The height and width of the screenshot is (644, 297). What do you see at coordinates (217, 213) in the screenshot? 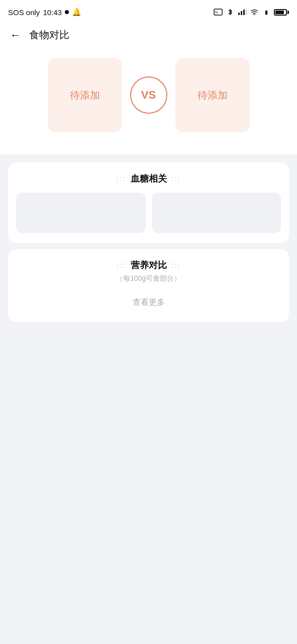
I see `blood-sugar-right-placeholder` at bounding box center [217, 213].